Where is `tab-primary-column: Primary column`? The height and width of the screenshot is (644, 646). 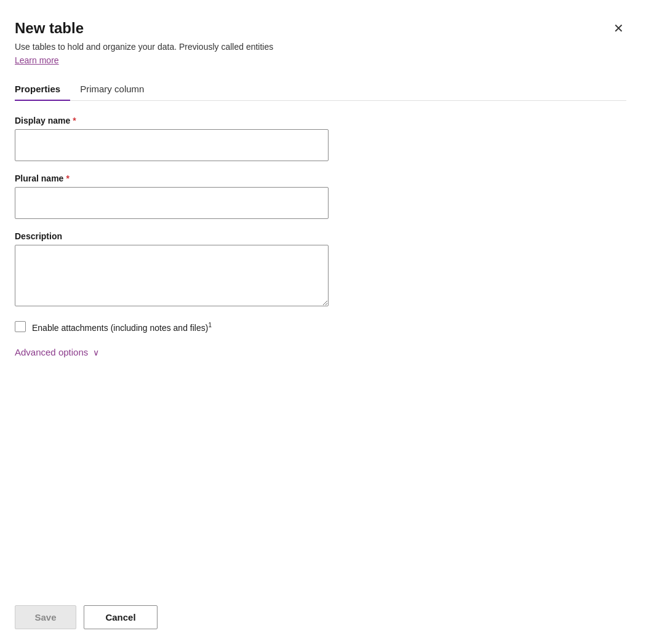
tab-primary-column: Primary column is located at coordinates (112, 89).